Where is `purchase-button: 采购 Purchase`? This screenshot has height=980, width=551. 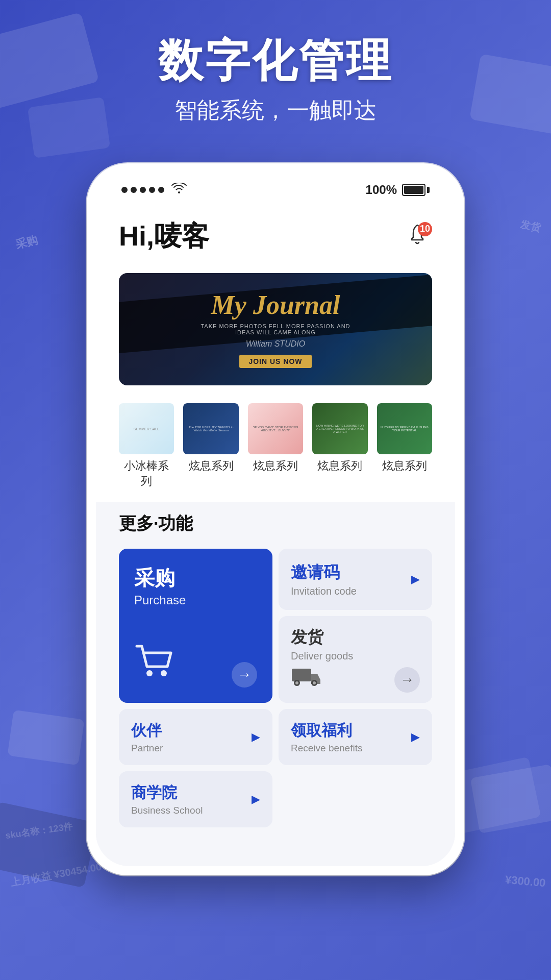
purchase-button: 采购 Purchase is located at coordinates (196, 626).